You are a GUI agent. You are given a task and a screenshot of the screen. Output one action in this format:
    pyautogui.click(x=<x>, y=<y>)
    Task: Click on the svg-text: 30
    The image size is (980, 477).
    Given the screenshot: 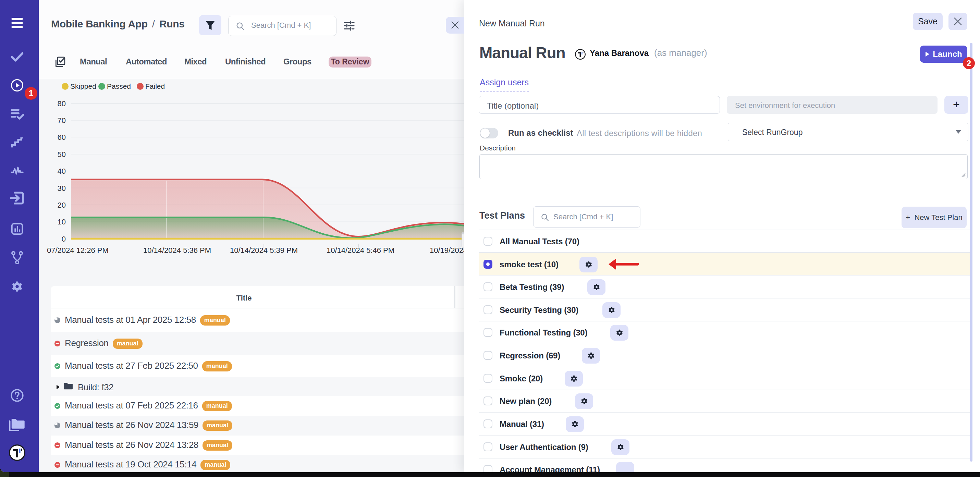 What is the action you would take?
    pyautogui.click(x=62, y=188)
    